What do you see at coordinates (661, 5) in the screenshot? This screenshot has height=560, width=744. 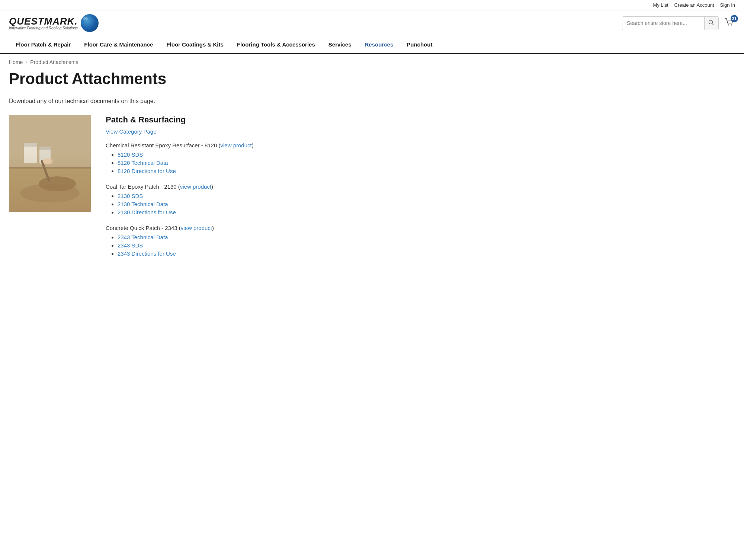 I see `my-list-link: My List` at bounding box center [661, 5].